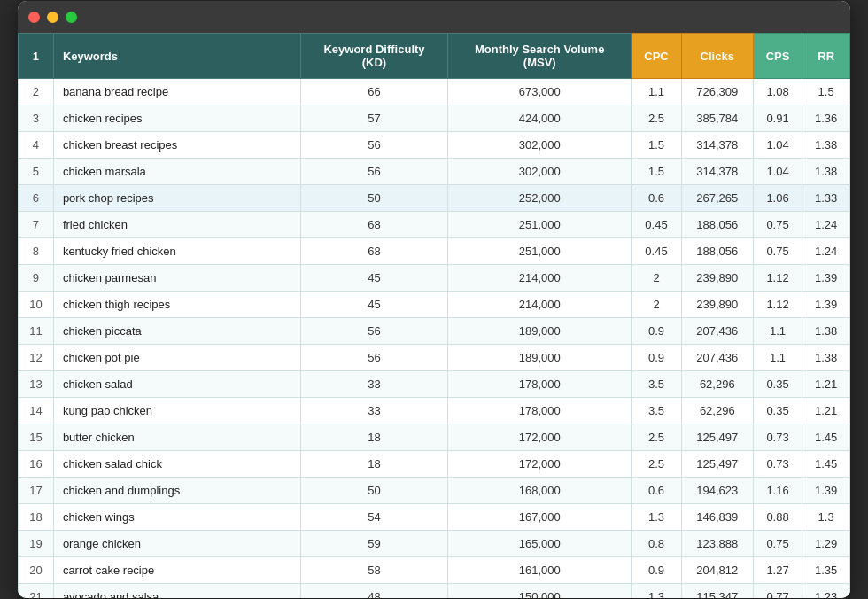 The image size is (868, 599). What do you see at coordinates (656, 438) in the screenshot?
I see `cell-cpc: 2.5` at bounding box center [656, 438].